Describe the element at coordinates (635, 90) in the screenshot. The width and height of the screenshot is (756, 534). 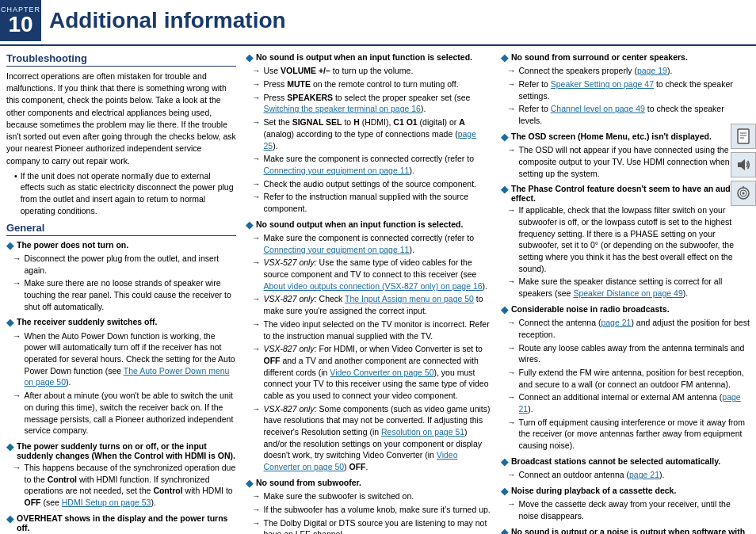
I see `arrow-text: Refer to Speaker Setting on page 47 to c…` at that location.